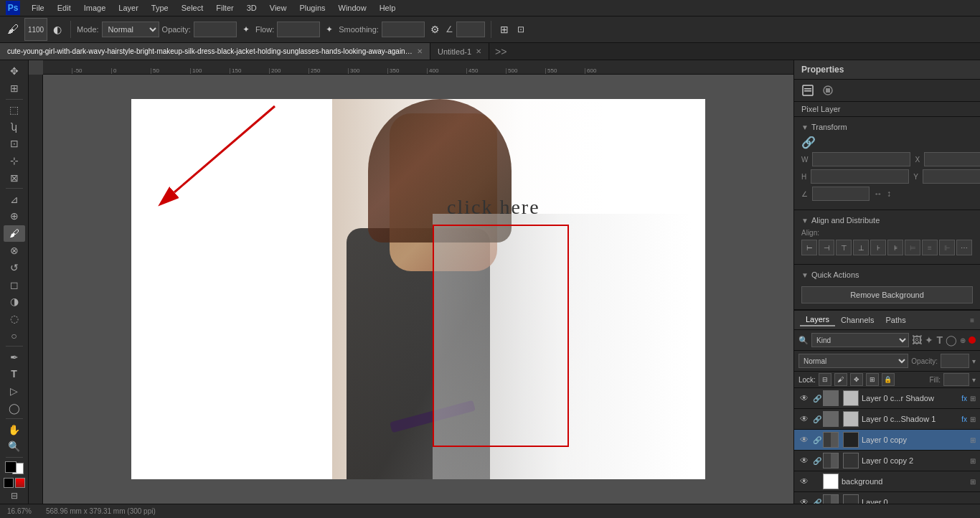 The height and width of the screenshot is (518, 980). Describe the element at coordinates (14, 199) in the screenshot. I see `eyedropper-tool: ⊿` at that location.